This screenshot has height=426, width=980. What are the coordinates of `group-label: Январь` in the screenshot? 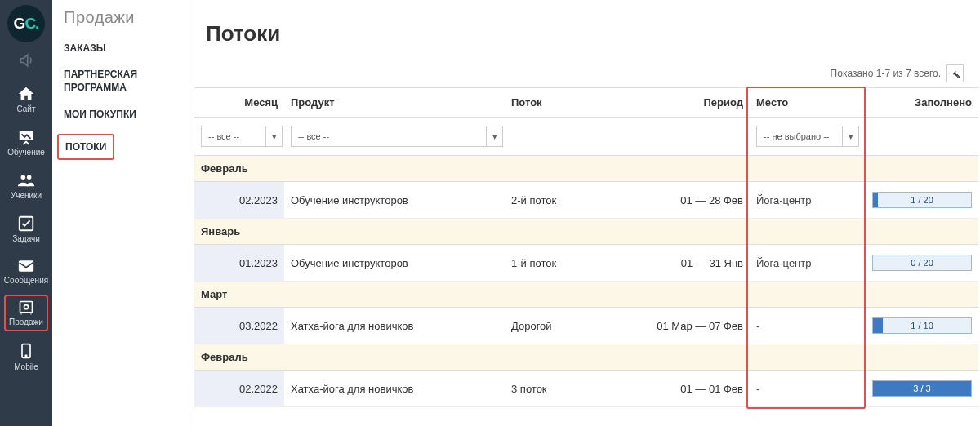 It's located at (586, 232).